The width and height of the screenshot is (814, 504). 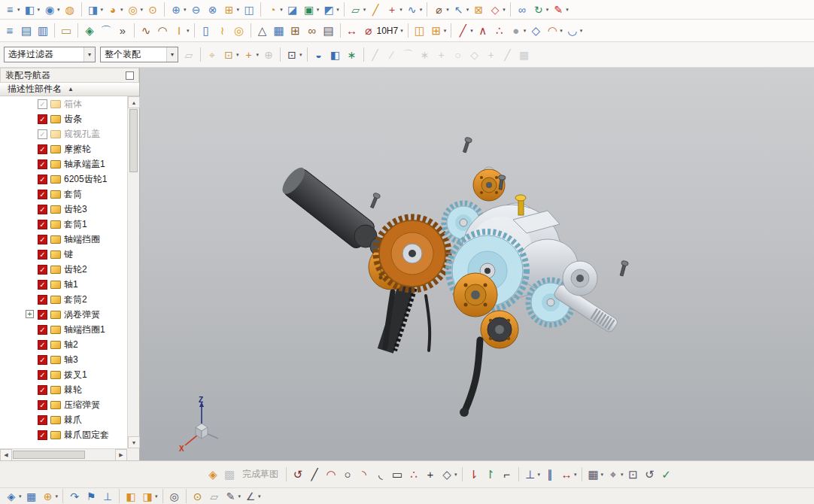 I want to click on edit-feature-icon: ✎▾, so click(x=560, y=10).